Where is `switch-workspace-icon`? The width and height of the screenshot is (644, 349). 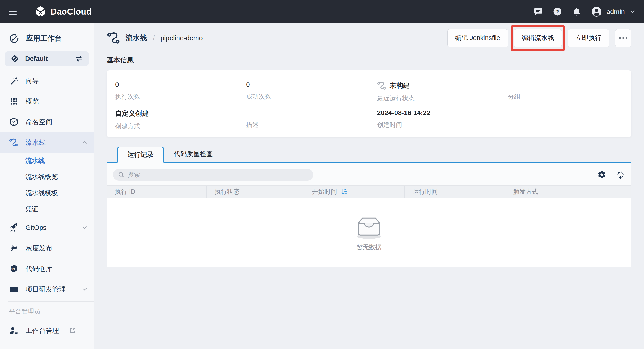 switch-workspace-icon is located at coordinates (79, 58).